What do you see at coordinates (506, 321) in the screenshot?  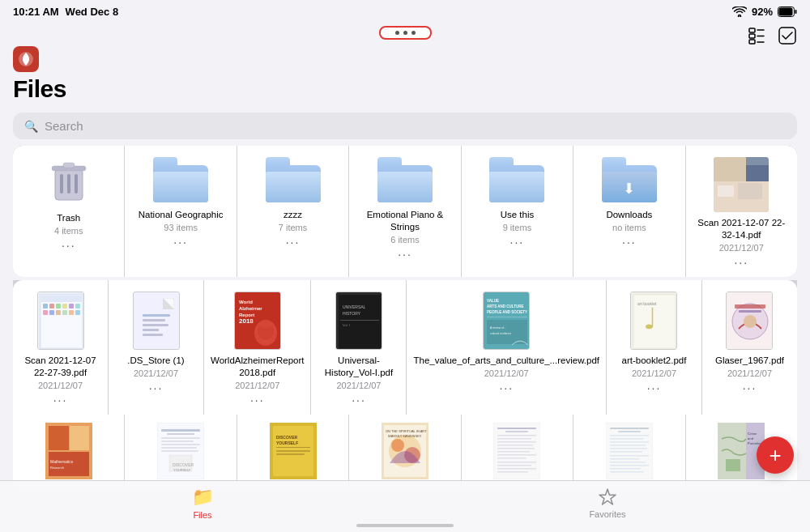 I see `arts-thumb: VALUE ARTS AND CULTURE PEOPLE AND SOCIET…` at bounding box center [506, 321].